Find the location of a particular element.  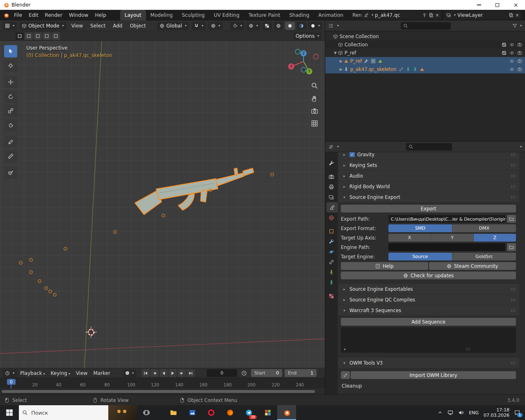

tab-view-layer is located at coordinates (331, 197).